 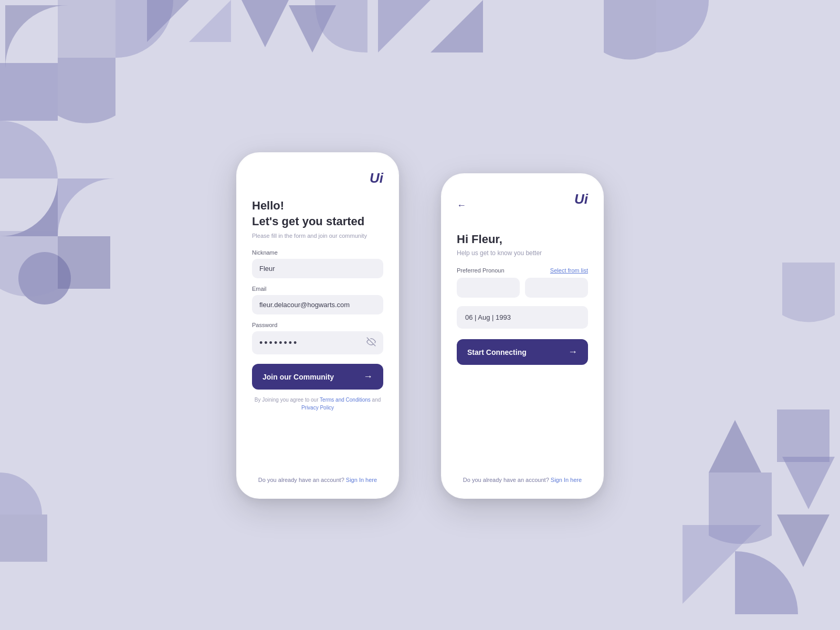 I want to click on password-label: Password, so click(x=318, y=325).